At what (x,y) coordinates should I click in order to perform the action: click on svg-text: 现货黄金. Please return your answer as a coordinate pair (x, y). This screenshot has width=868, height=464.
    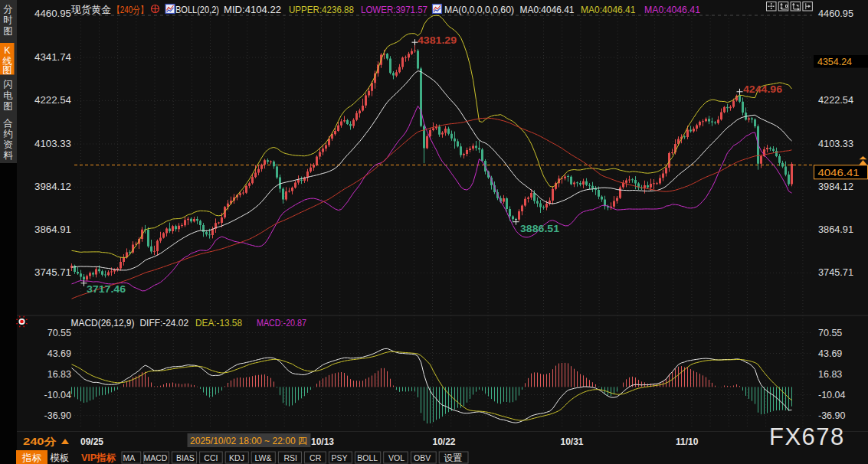
    Looking at the image, I should click on (90, 9).